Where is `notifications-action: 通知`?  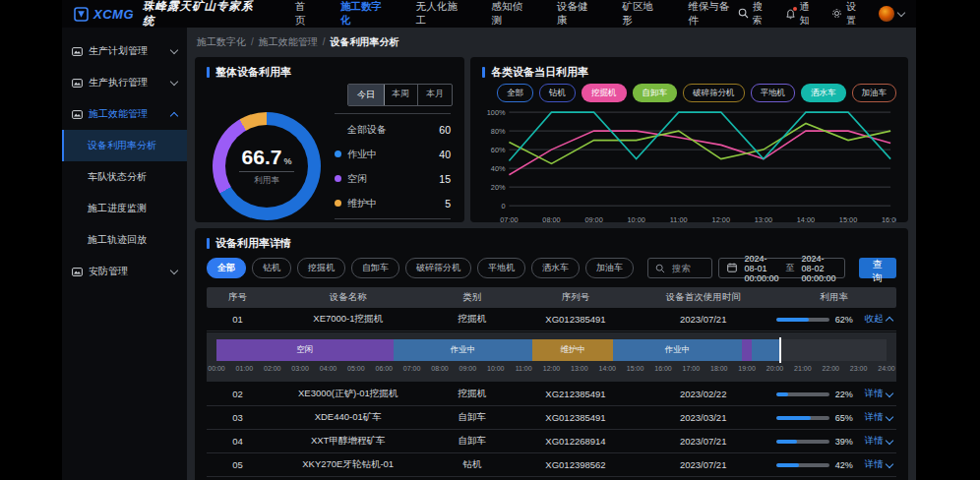
notifications-action: 通知 is located at coordinates (802, 14).